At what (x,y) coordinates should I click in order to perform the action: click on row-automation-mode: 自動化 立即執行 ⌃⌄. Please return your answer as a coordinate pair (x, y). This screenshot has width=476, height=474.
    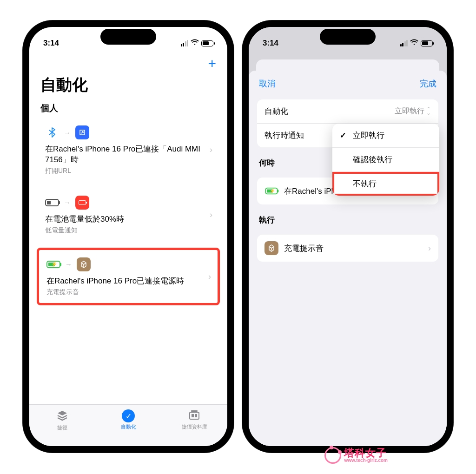
    Looking at the image, I should click on (348, 112).